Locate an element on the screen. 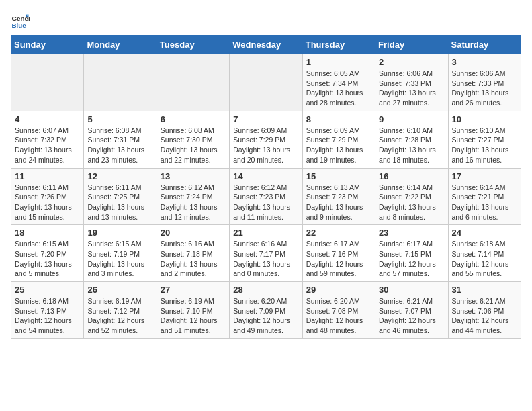  day-number: 8 is located at coordinates (339, 120).